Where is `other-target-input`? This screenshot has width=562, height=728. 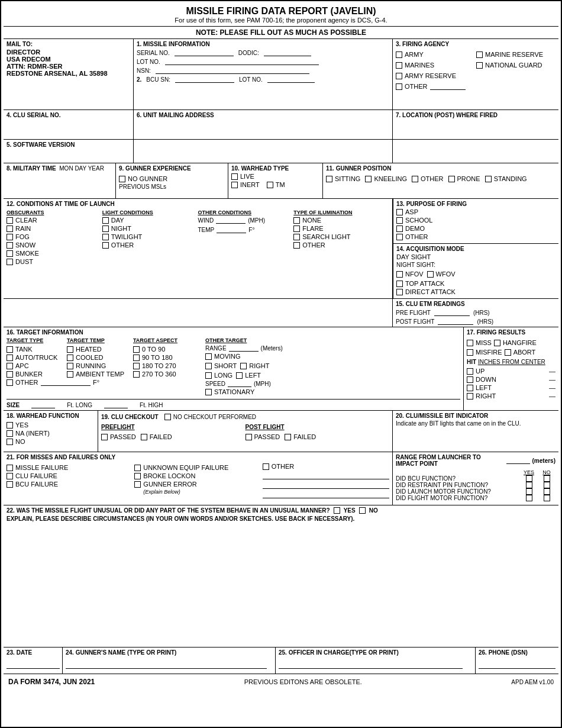 other-target-input is located at coordinates (56, 382).